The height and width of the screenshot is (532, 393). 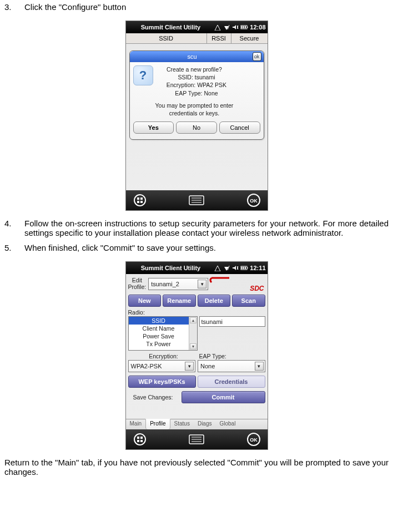 What do you see at coordinates (205, 424) in the screenshot?
I see `tab-diags: Diags` at bounding box center [205, 424].